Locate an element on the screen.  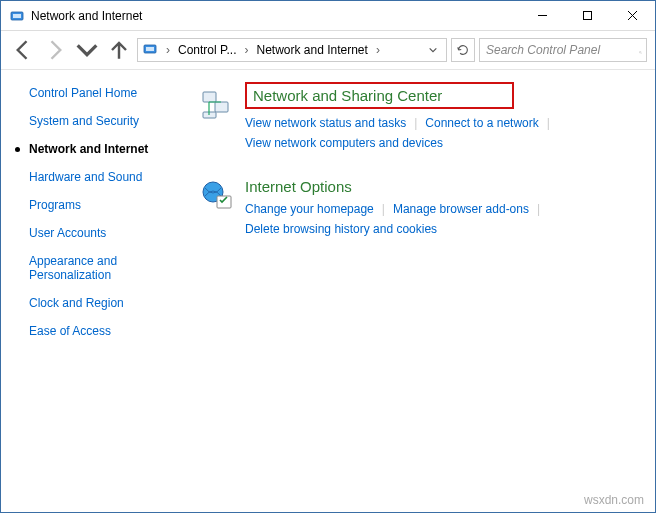
refresh-button is located at coordinates (463, 50).